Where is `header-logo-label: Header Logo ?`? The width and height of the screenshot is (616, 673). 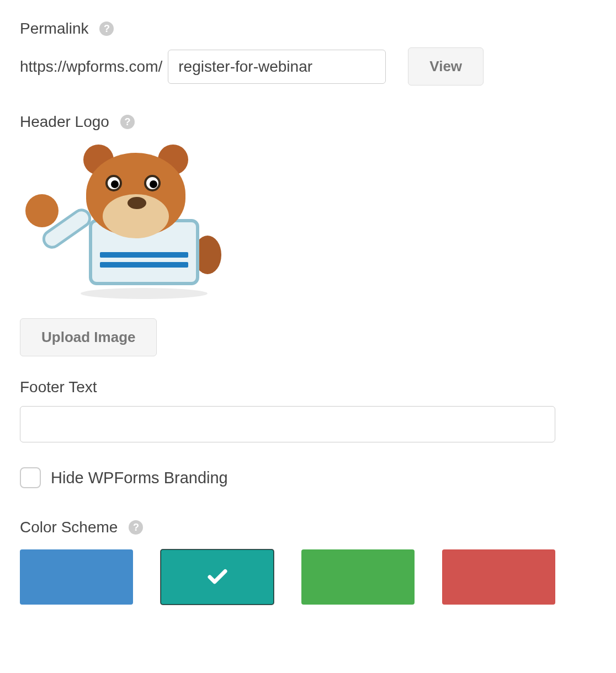
header-logo-label: Header Logo ? is located at coordinates (308, 122).